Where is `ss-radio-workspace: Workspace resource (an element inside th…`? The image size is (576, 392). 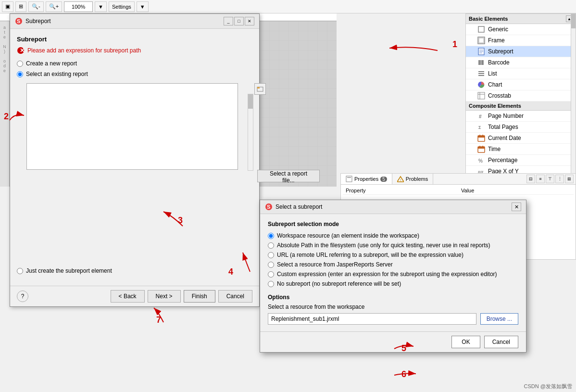
ss-radio-workspace: Workspace resource (an element inside th… is located at coordinates (393, 236).